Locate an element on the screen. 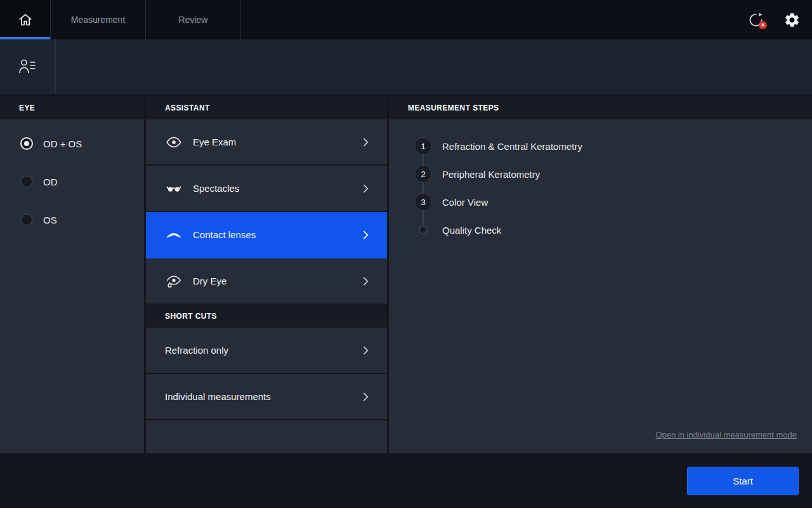 This screenshot has width=812, height=508. shortcuts-header: SHORT CUTS is located at coordinates (266, 316).